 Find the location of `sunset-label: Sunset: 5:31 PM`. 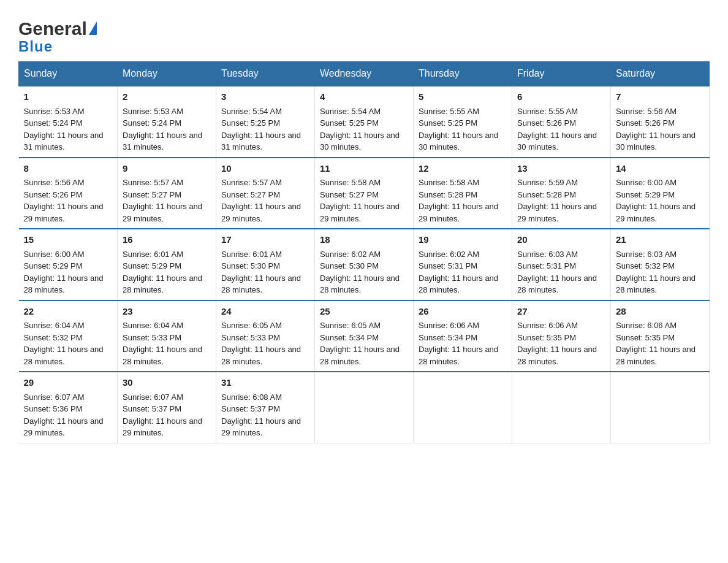

sunset-label: Sunset: 5:31 PM is located at coordinates (448, 266).